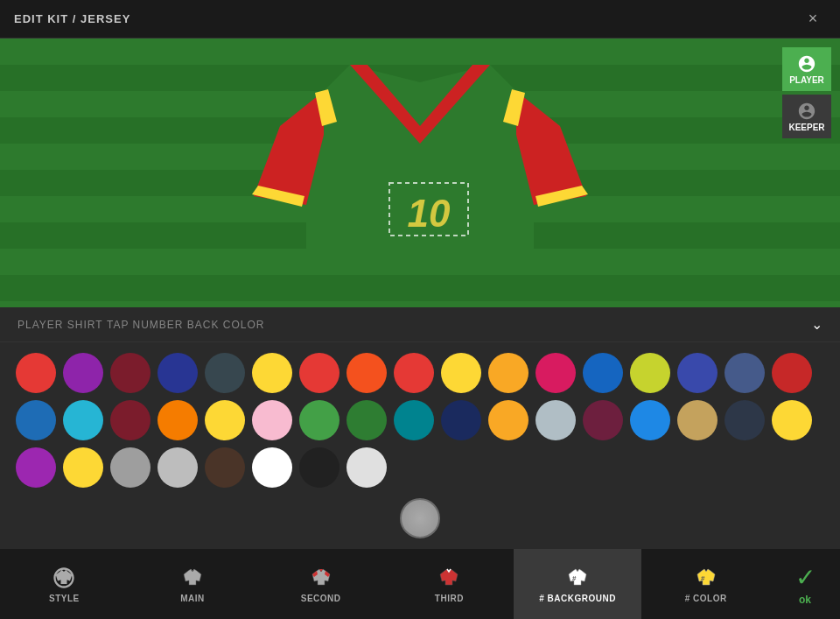 This screenshot has height=619, width=840. Describe the element at coordinates (813, 19) in the screenshot. I see `close-button: ×` at that location.